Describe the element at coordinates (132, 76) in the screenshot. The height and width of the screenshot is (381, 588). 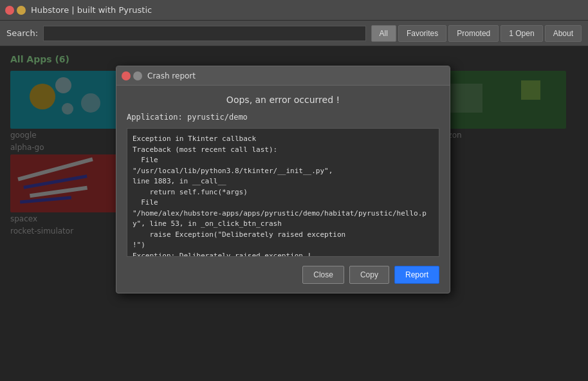
I see `crash-window-controls` at that location.